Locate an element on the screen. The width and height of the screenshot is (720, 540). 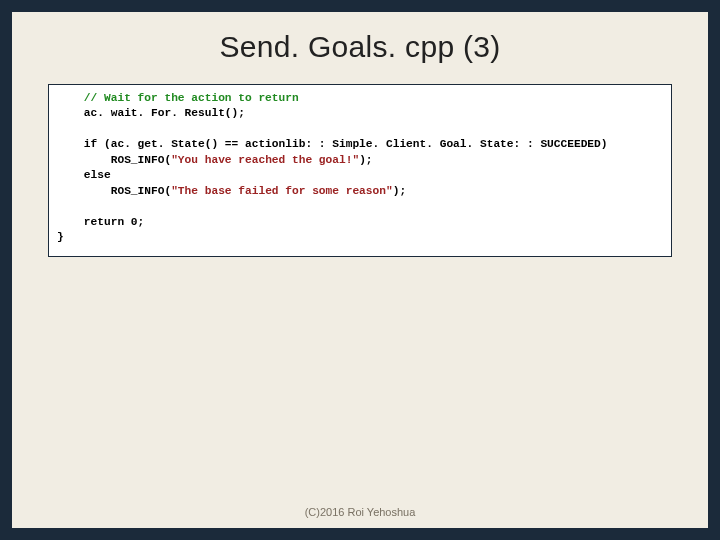
code-line: } is located at coordinates (60, 237).